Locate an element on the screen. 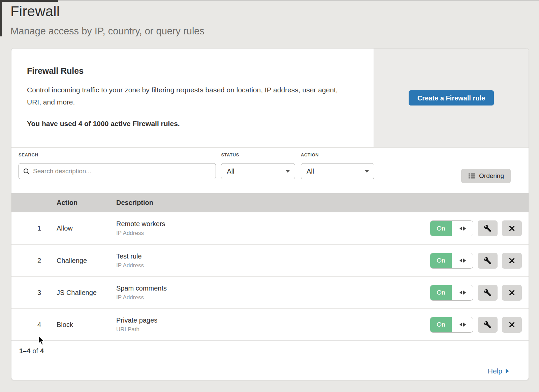 The height and width of the screenshot is (392, 539). rule-action: Block is located at coordinates (86, 325).